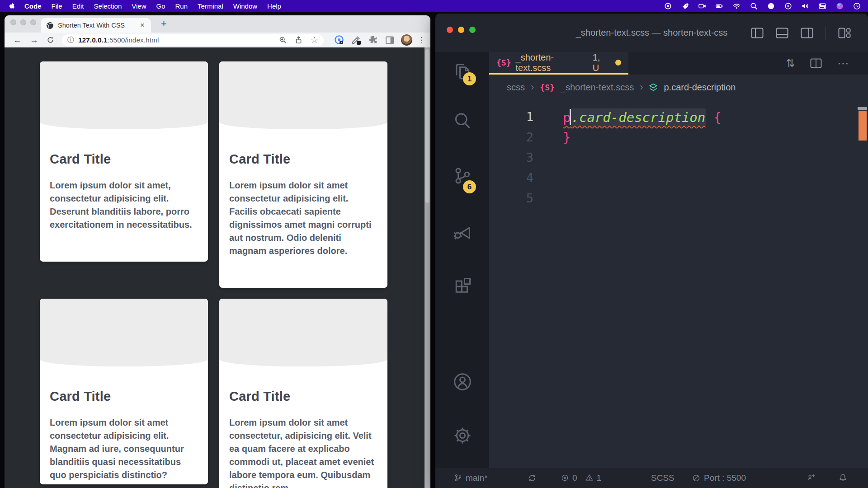 This screenshot has width=868, height=488. I want to click on menu-item-app: Code, so click(33, 6).